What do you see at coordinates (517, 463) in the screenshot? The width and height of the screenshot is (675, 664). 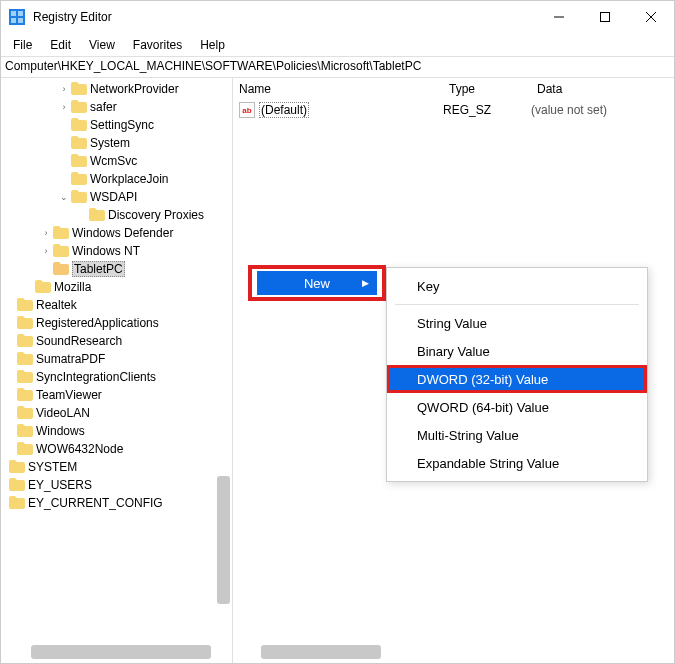 I see `context-menu-item: Expandable String Value` at bounding box center [517, 463].